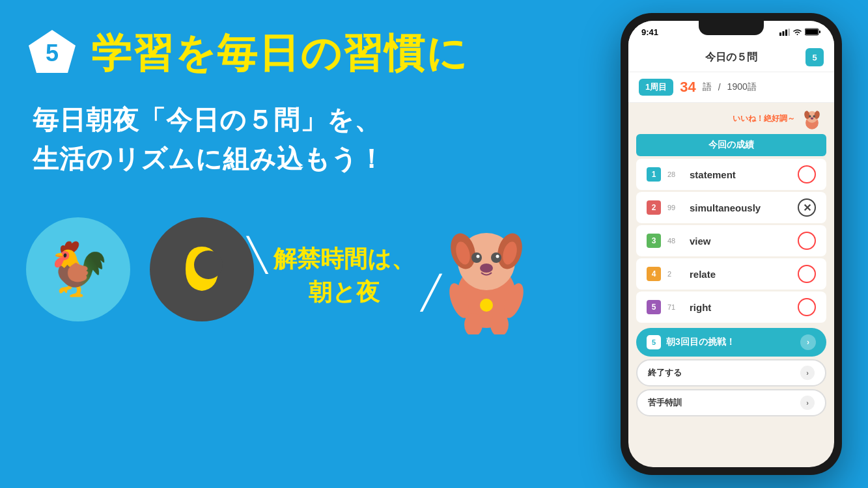 This screenshot has width=868, height=488. What do you see at coordinates (675, 307) in the screenshot?
I see `result-id-5: 71` at bounding box center [675, 307].